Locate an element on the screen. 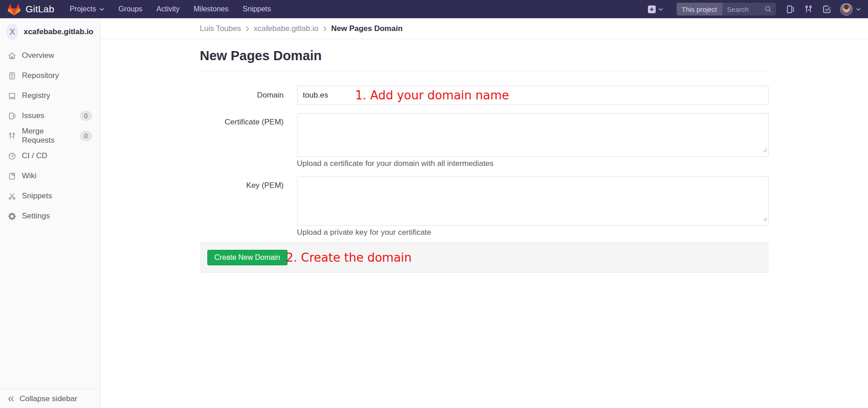 The width and height of the screenshot is (868, 408). search-bar: This project is located at coordinates (726, 9).